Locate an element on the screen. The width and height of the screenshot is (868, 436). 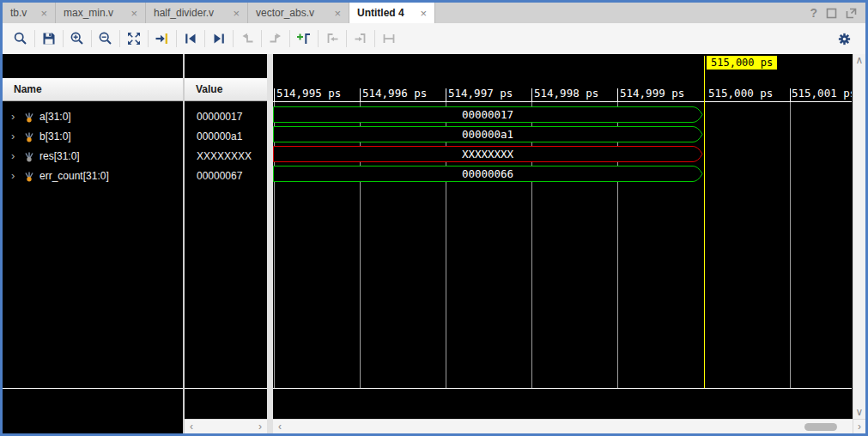
name-panel-top-strip is located at coordinates (93, 66).